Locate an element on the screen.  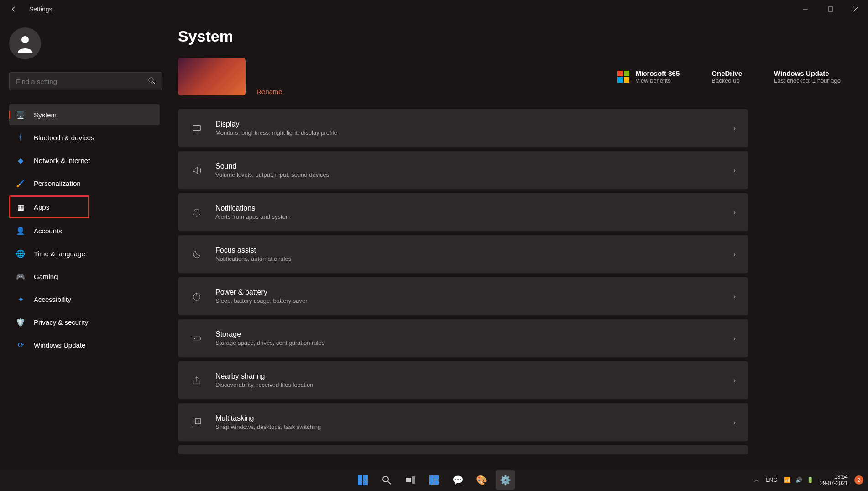
tile-title: OneDrive is located at coordinates (727, 73).